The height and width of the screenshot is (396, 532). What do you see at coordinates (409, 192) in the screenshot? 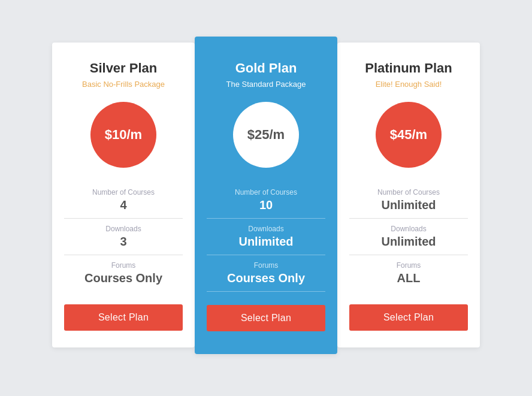
I see `feature-label-platinum-0: Number of Courses` at bounding box center [409, 192].